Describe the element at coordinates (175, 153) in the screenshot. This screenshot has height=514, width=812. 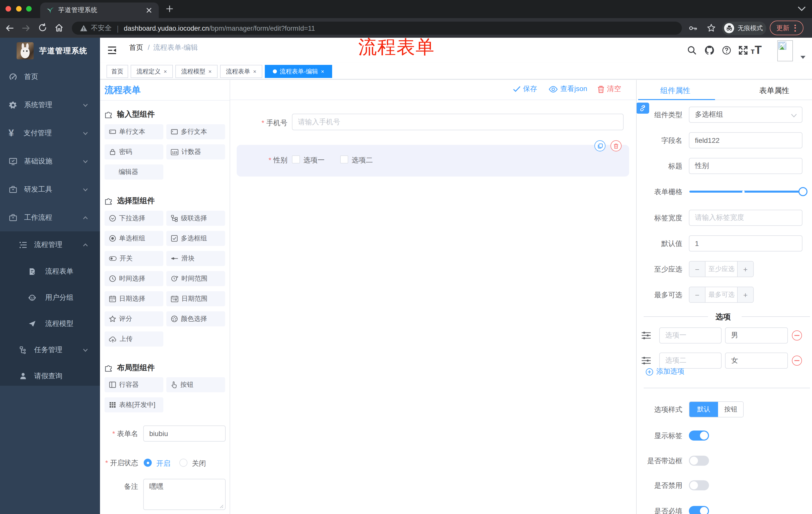
I see `svg-text: 123` at that location.